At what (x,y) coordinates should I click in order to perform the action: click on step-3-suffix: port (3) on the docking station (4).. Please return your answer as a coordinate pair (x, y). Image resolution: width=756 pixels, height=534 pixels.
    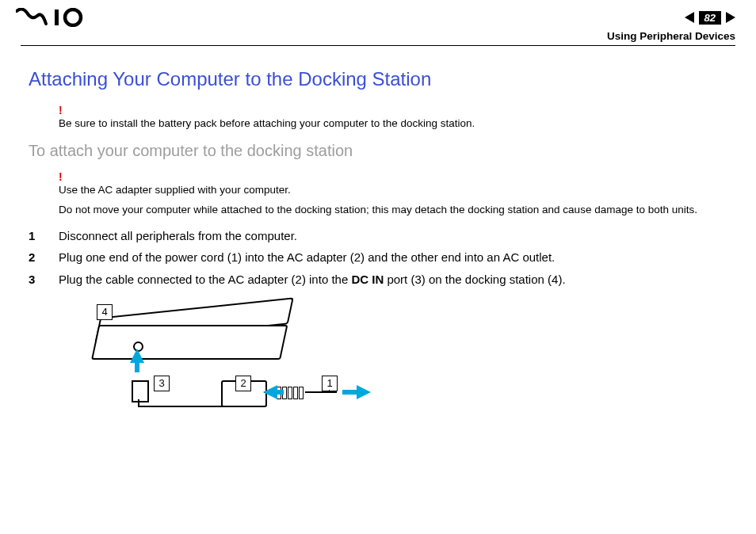
    Looking at the image, I should click on (474, 279).